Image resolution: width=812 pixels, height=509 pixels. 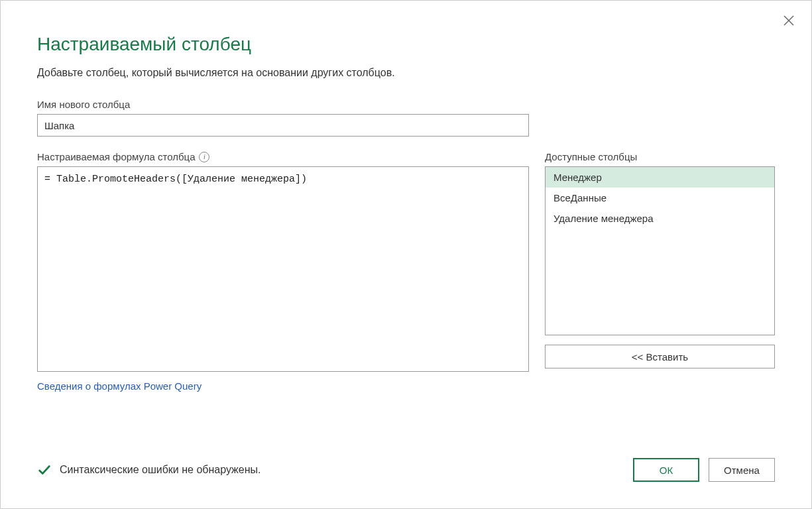 What do you see at coordinates (406, 483) in the screenshot?
I see `dialog-footer: Синтаксические ошибки не обнаружены. ОК …` at bounding box center [406, 483].